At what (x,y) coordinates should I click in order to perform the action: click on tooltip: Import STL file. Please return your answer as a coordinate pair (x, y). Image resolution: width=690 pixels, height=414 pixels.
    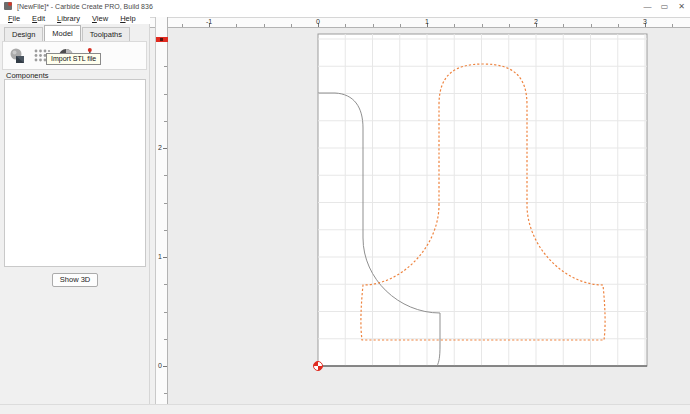
    Looking at the image, I should click on (74, 59).